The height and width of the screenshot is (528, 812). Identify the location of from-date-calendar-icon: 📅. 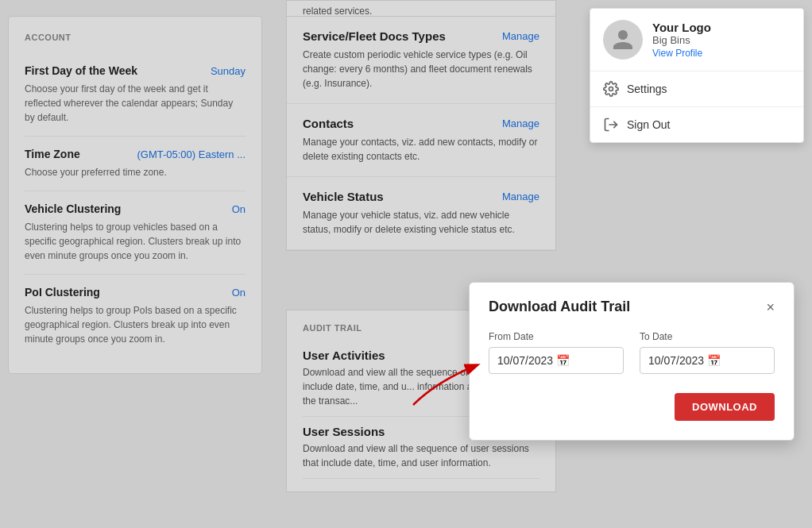
(586, 360).